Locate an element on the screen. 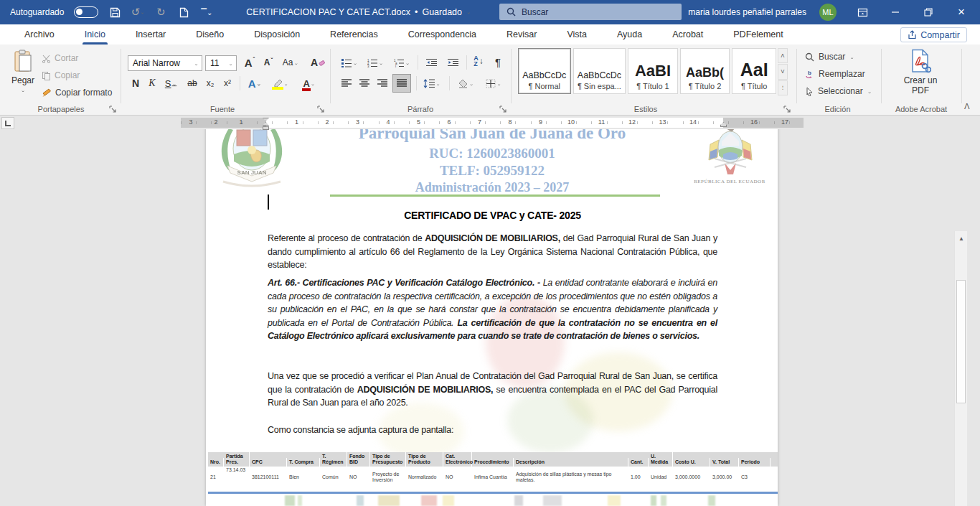 The width and height of the screenshot is (980, 506). table-header-cell: T. Compra is located at coordinates (303, 462).